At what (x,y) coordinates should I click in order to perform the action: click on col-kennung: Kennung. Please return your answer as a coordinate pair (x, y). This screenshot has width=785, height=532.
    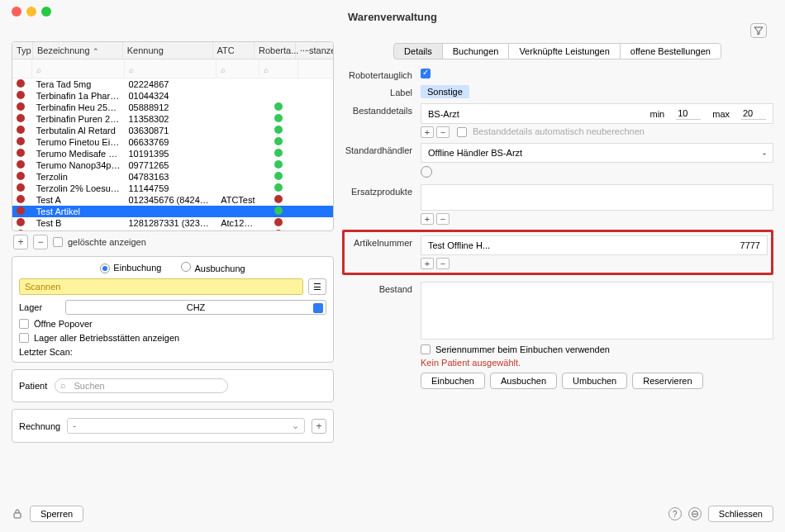
    Looking at the image, I should click on (169, 50).